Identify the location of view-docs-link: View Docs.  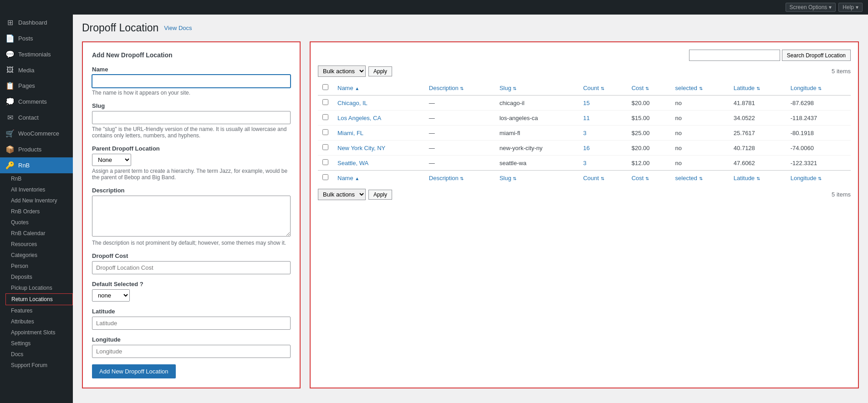
(178, 28).